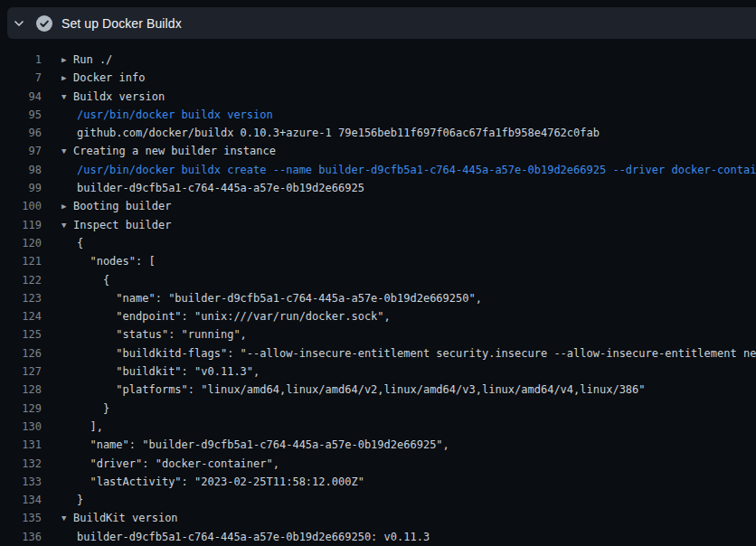 The image size is (756, 546). Describe the element at coordinates (378, 243) in the screenshot. I see `log-line: 120 {` at that location.